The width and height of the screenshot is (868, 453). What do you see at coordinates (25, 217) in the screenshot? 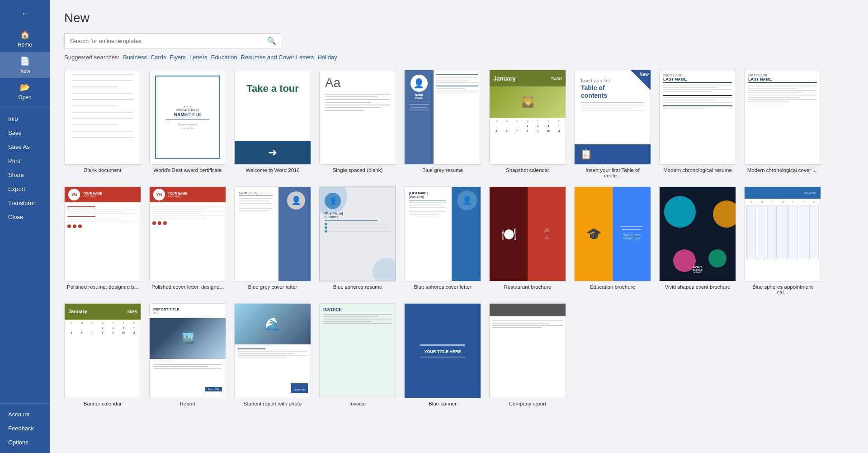
I see `sidebar-item-close: Close` at bounding box center [25, 217].